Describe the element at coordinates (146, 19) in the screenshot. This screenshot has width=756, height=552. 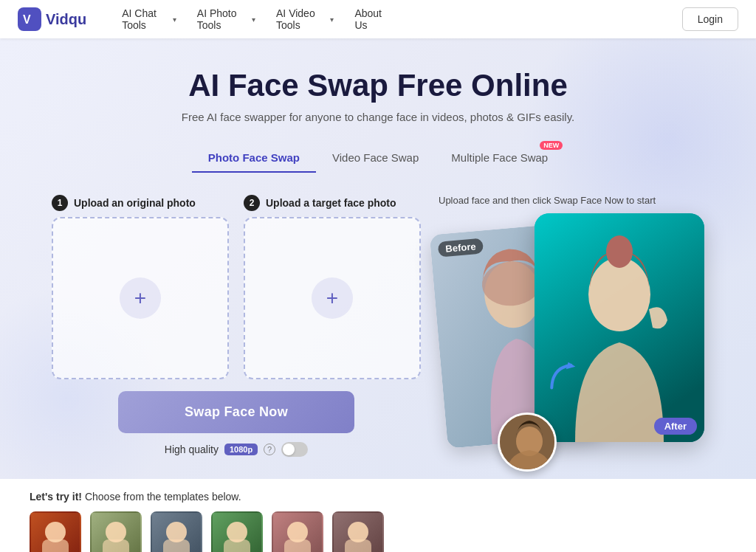
I see `nav-ai-chat-label: AI Chat Tools` at that location.